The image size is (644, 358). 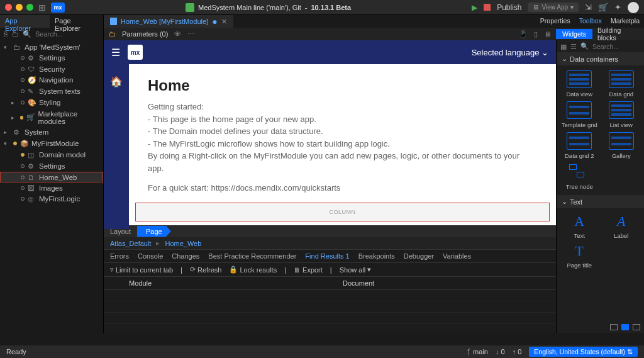 What do you see at coordinates (342, 120) in the screenshot?
I see `intro-line-1: - This page is the home page of your new…` at bounding box center [342, 120].